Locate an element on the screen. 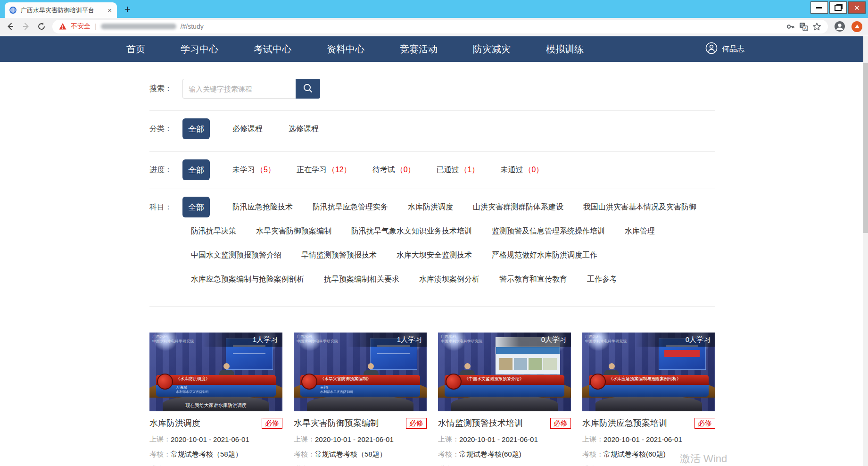  new-tab-button: + is located at coordinates (127, 9).